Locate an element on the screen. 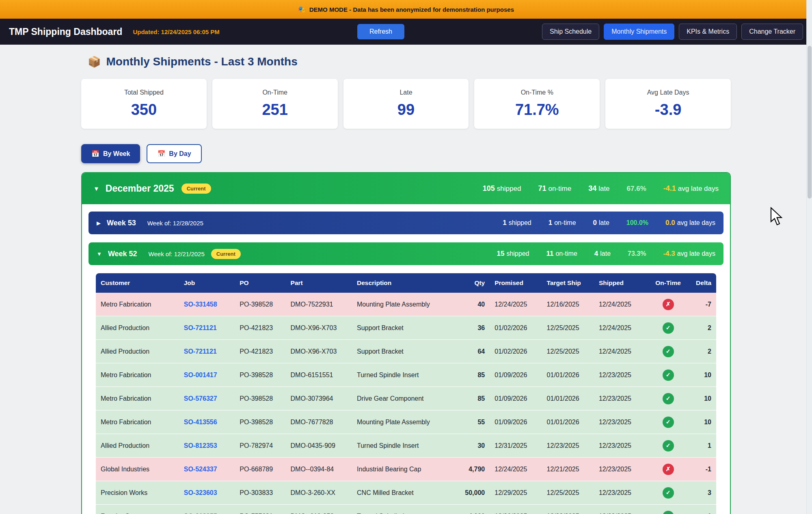 This screenshot has height=514, width=812. job-link: SO-524337 is located at coordinates (207, 469).